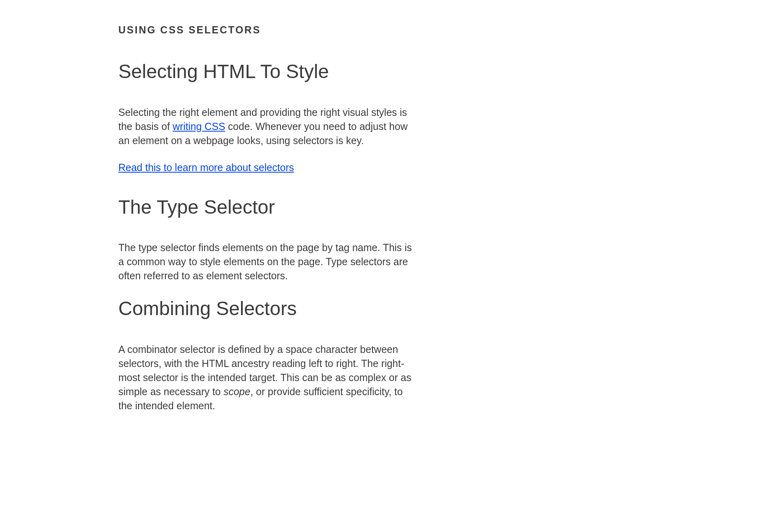 This screenshot has width=781, height=532. Describe the element at coordinates (267, 355) in the screenshot. I see `combining-selectors-section: Combining Selectors A combinator selecto…` at that location.